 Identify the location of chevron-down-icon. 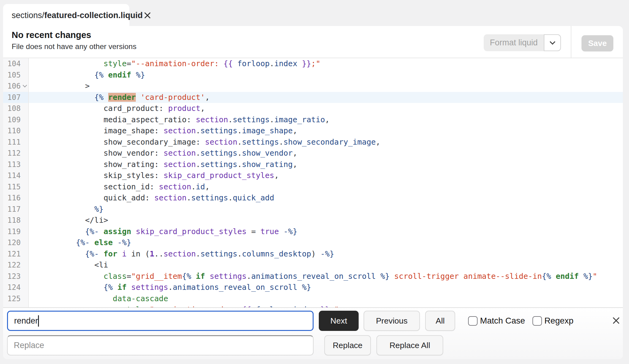
(552, 42).